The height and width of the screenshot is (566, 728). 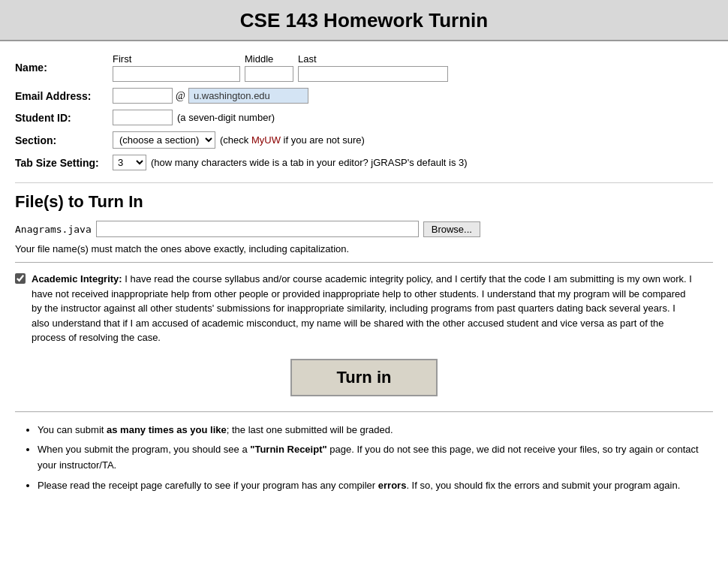 I want to click on turnin-button: Turn in, so click(x=365, y=378).